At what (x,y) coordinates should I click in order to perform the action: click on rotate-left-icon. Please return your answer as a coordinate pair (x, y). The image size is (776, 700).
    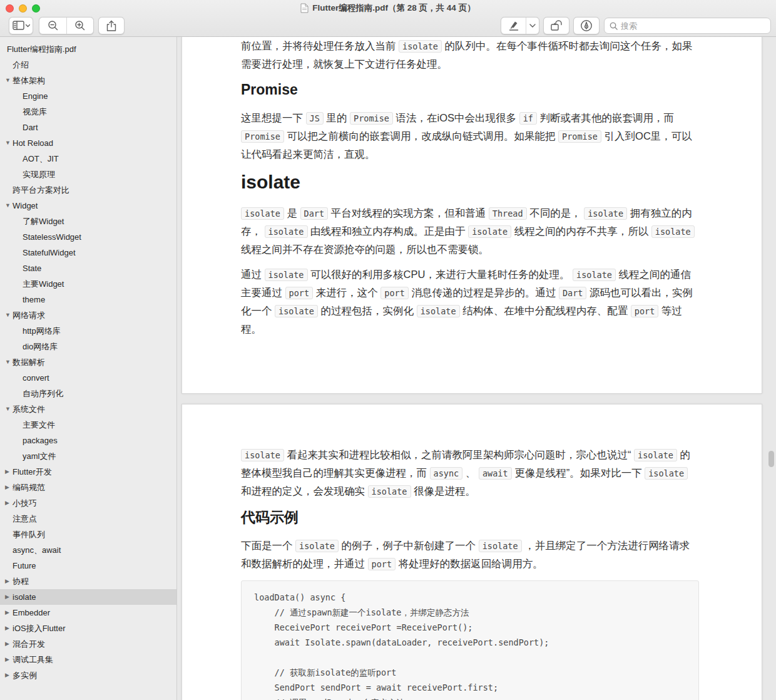
    Looking at the image, I should click on (556, 26).